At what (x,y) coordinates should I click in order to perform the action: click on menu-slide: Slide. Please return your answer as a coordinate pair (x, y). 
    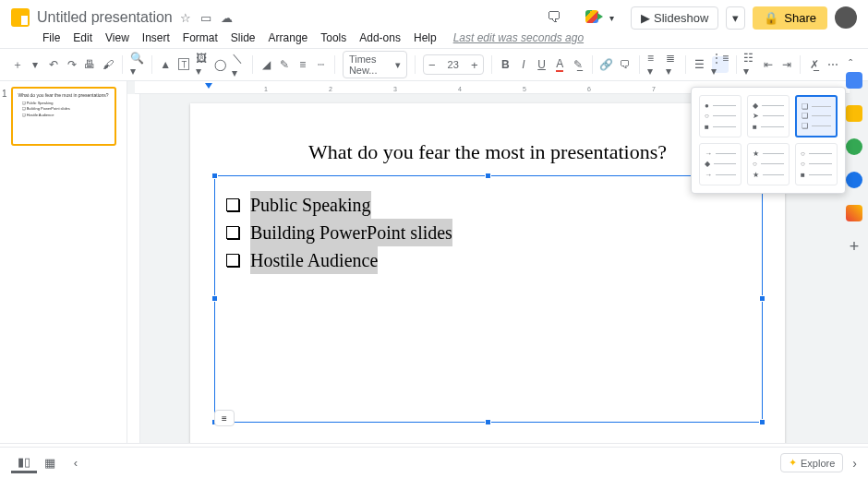
    Looking at the image, I should click on (244, 38).